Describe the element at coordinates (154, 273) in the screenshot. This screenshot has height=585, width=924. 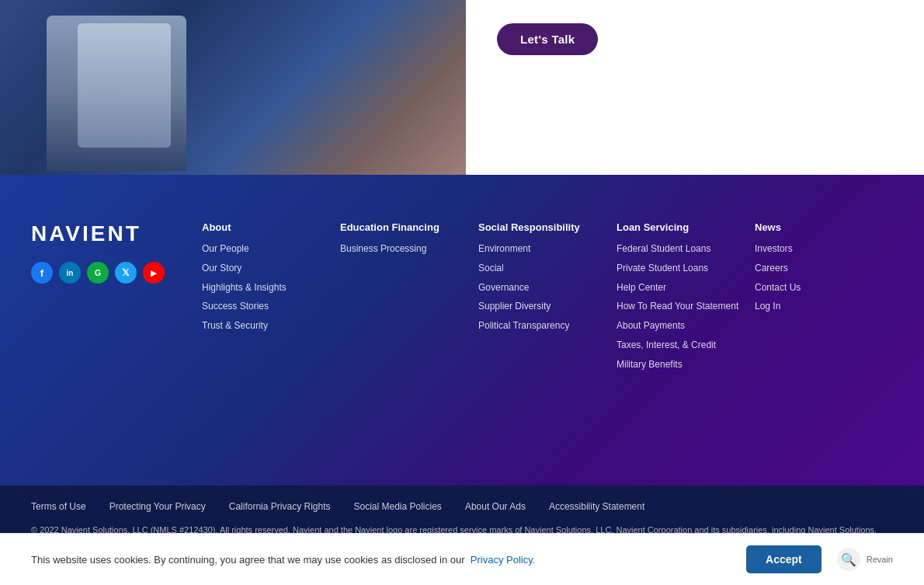
I see `youtube-icon: ▶` at that location.